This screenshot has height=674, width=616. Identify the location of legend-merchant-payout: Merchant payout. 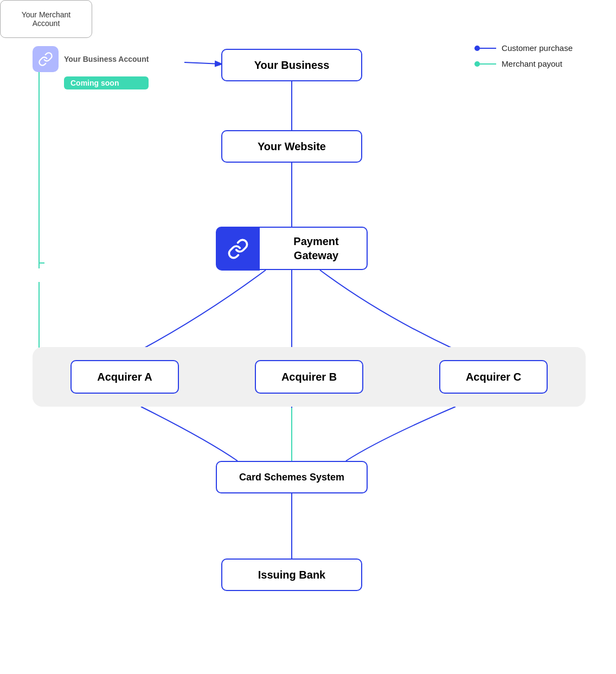
(524, 64).